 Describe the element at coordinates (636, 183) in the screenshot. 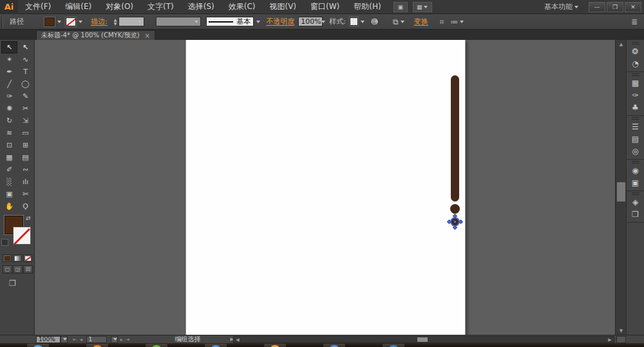

I see `graphic-styles-panel-button: ▣` at that location.